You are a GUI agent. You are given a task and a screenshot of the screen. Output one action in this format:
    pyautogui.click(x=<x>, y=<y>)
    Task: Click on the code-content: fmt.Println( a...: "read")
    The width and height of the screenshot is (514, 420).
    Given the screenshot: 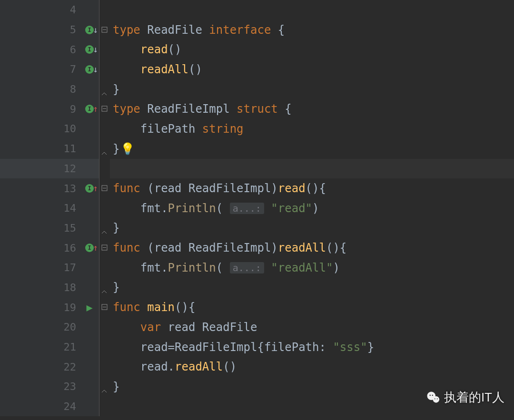 What is the action you would take?
    pyautogui.click(x=312, y=208)
    